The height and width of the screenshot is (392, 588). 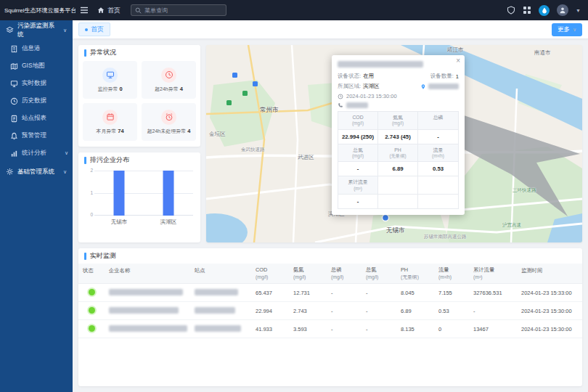 What do you see at coordinates (458, 61) in the screenshot?
I see `close-icon: ×` at bounding box center [458, 61].